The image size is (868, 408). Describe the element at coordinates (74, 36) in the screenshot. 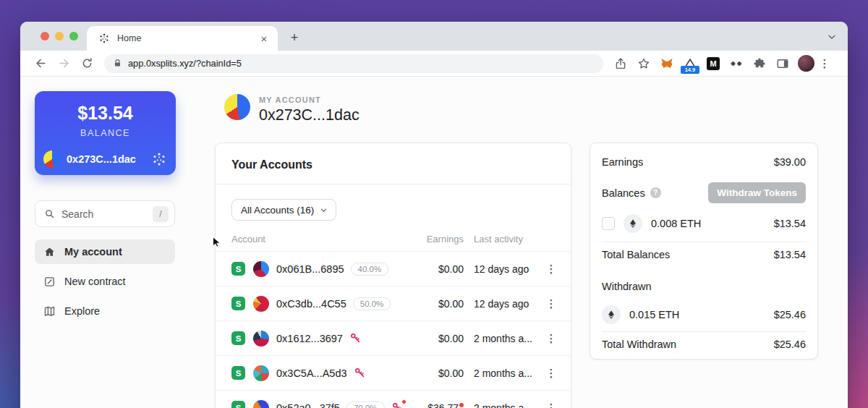

I see `zoom-window-button` at that location.